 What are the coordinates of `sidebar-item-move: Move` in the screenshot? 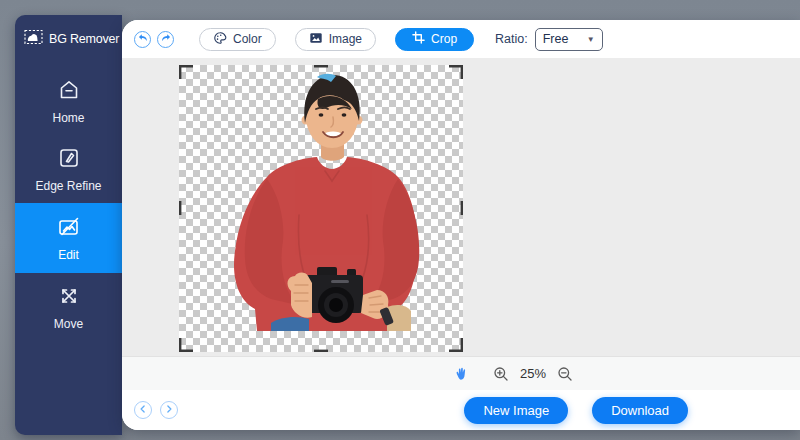 It's located at (68, 307).